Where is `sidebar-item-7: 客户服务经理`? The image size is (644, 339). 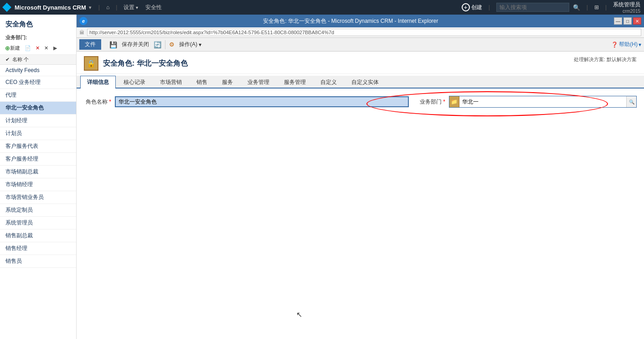 sidebar-item-7: 客户服务经理 is located at coordinates (38, 159).